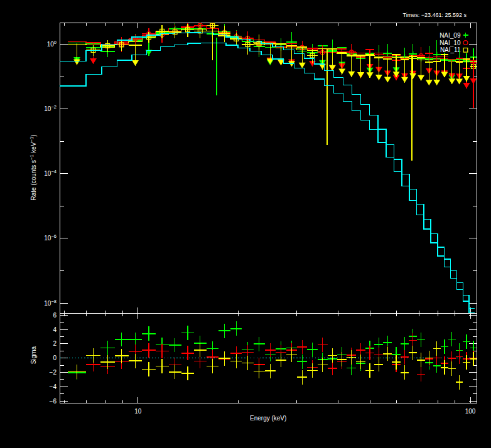  Describe the element at coordinates (53, 402) in the screenshot. I see `svg-text: −6` at that location.